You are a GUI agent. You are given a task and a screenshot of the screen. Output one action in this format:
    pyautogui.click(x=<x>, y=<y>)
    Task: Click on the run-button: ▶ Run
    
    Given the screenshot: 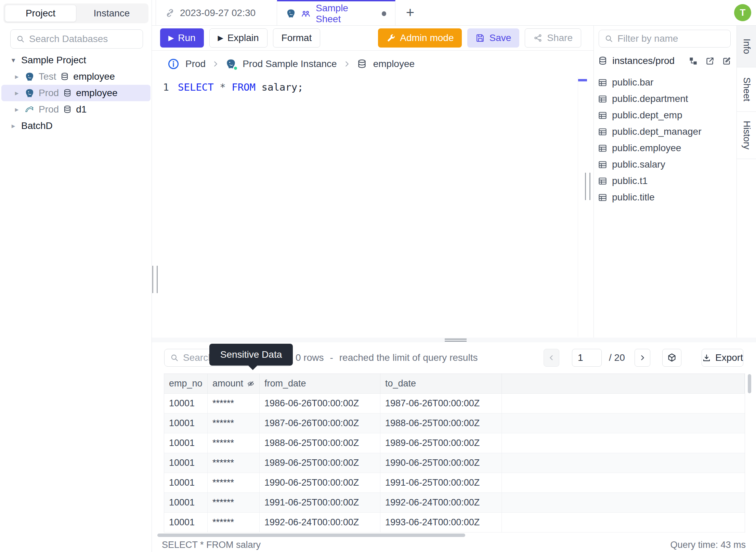 What is the action you would take?
    pyautogui.click(x=182, y=38)
    